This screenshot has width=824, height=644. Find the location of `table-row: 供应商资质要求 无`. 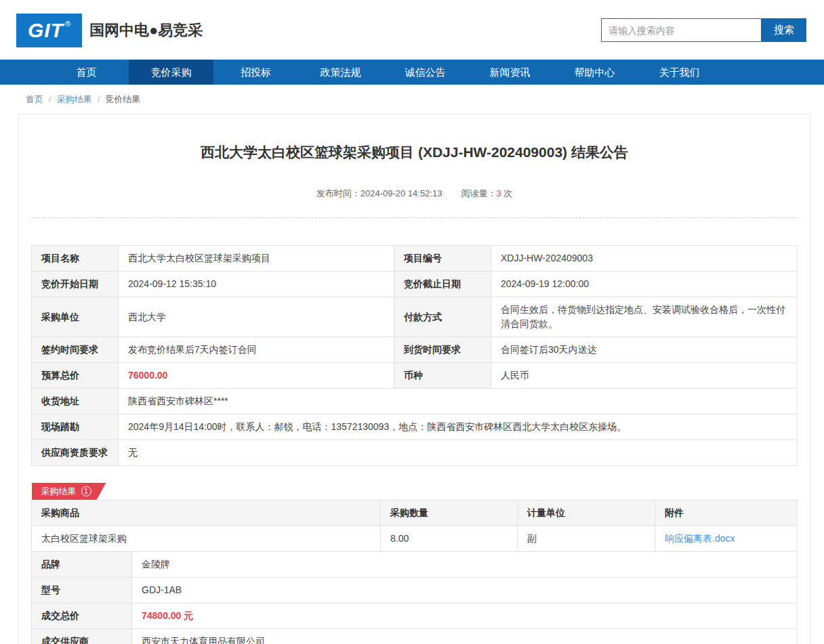

table-row: 供应商资质要求 无 is located at coordinates (415, 453).